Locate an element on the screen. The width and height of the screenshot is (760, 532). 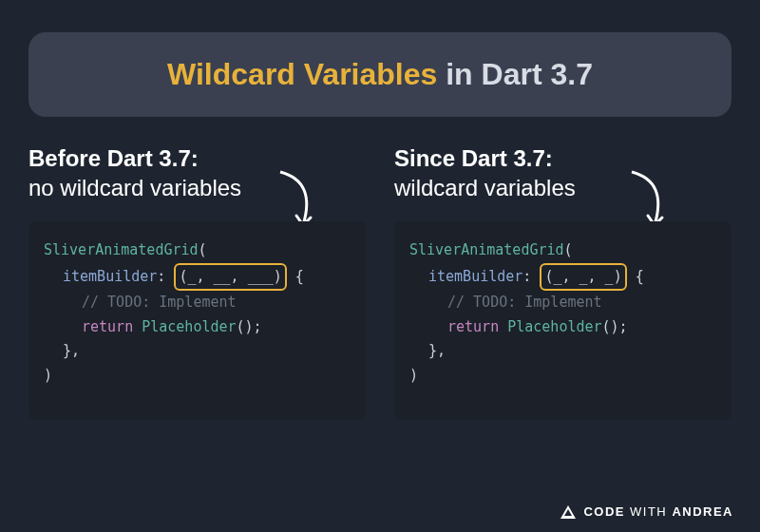
code-line: itemBuilder: (_, __, ___) { is located at coordinates (198, 277).